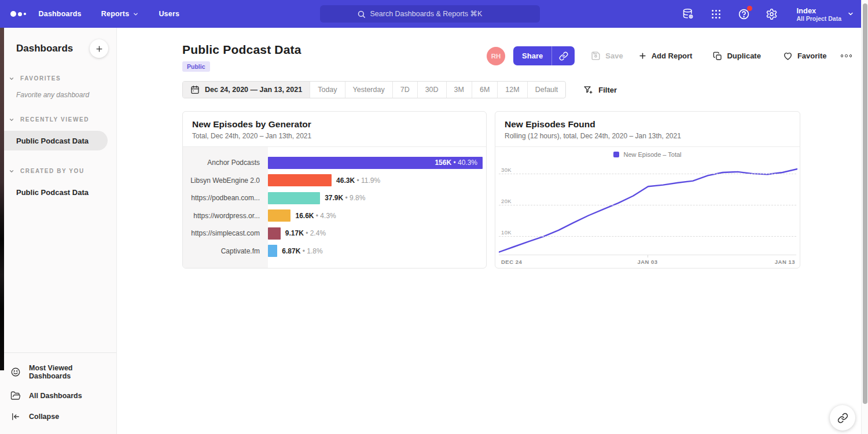  I want to click on sidebar-item-label: Public Podcast Data, so click(52, 141).